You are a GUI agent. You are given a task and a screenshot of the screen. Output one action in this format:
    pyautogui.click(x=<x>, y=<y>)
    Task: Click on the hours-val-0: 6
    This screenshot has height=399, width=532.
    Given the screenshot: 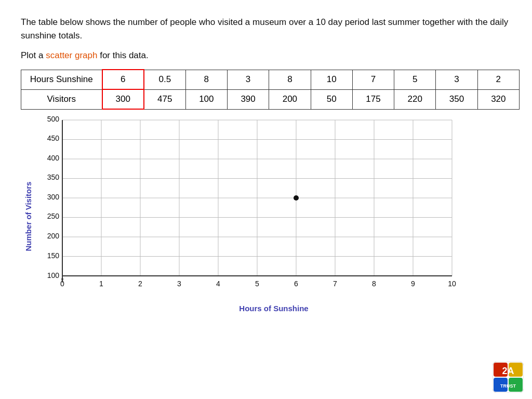 What is the action you would take?
    pyautogui.click(x=123, y=79)
    